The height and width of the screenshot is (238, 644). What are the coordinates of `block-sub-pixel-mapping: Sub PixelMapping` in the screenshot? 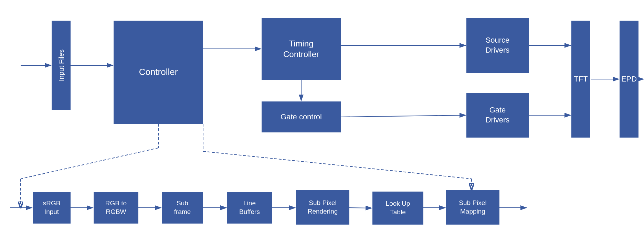 It's located at (473, 207).